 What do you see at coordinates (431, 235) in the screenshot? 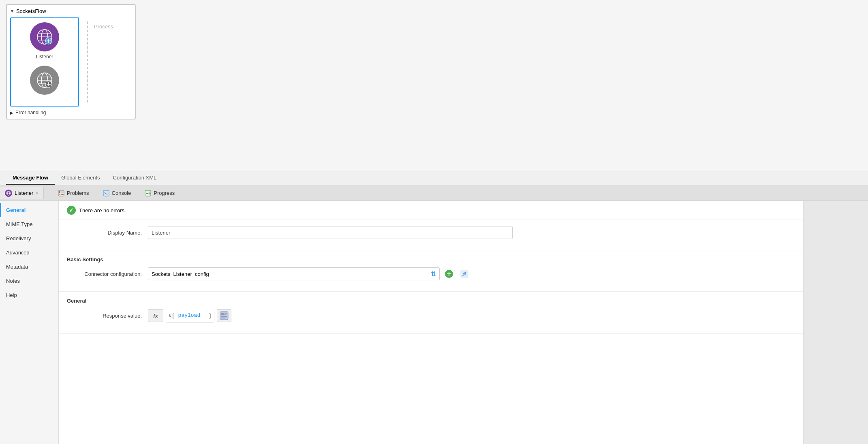
I see `display-name-section: Display Name:` at bounding box center [431, 235].